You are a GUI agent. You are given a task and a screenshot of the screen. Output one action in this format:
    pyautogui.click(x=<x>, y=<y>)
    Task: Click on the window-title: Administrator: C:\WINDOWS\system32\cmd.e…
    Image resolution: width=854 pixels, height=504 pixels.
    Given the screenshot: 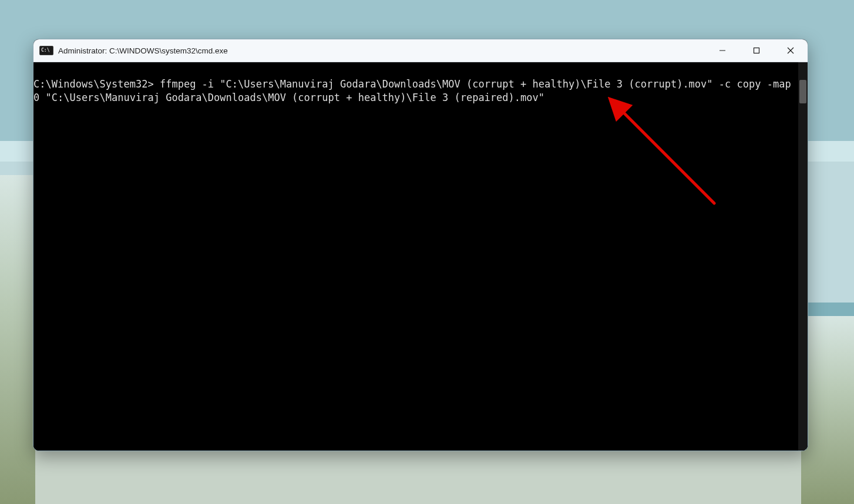 What is the action you would take?
    pyautogui.click(x=382, y=51)
    